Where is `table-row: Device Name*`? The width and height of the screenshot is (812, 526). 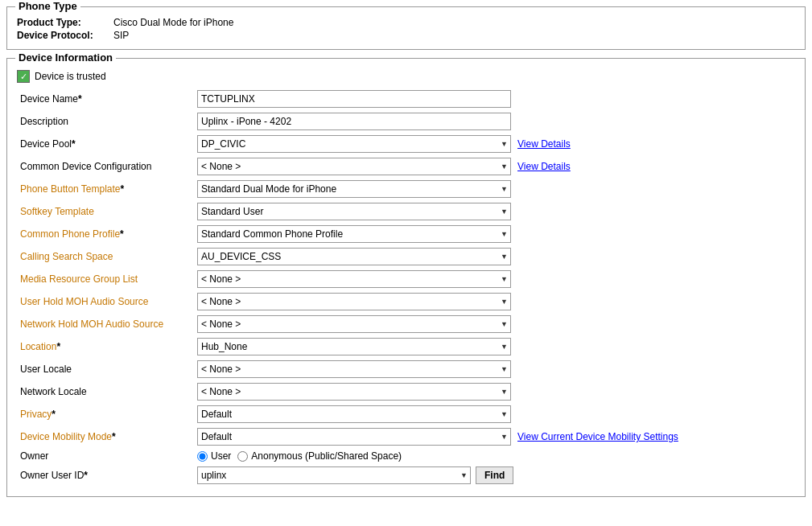 table-row: Device Name* is located at coordinates (406, 99).